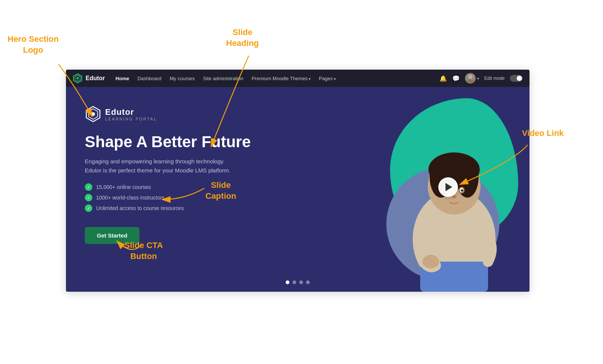 The height and width of the screenshot is (364, 603). I want to click on feature-item-1: ✓ 15,000+ online courses, so click(194, 187).